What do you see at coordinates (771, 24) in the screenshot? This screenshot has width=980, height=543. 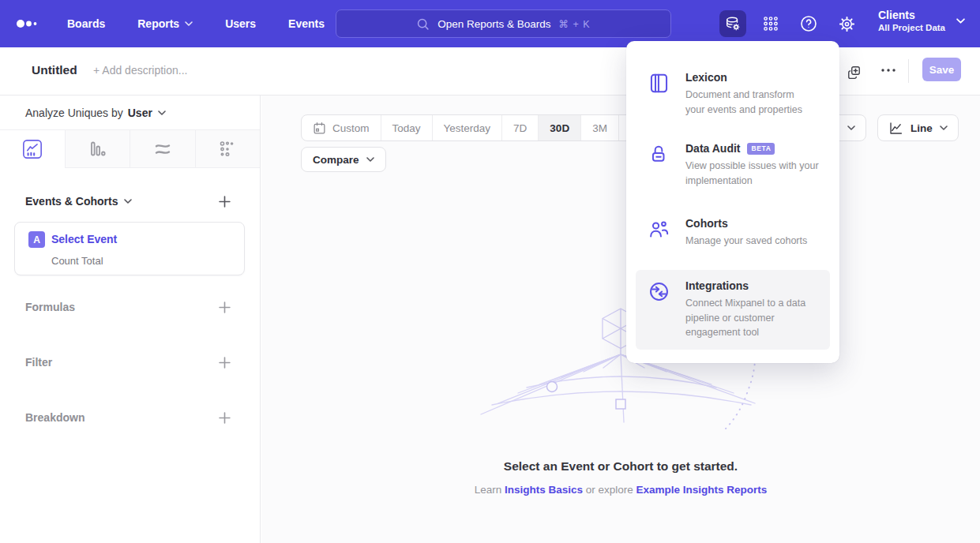 I see `grid-icon` at bounding box center [771, 24].